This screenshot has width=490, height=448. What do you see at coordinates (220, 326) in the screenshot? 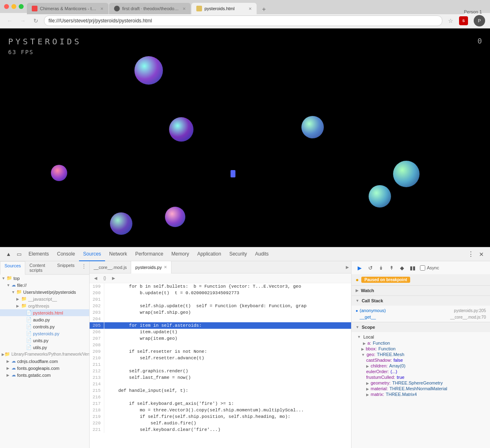
I see `code-line-205: 205 for item in self.asteroids:` at bounding box center [220, 326].